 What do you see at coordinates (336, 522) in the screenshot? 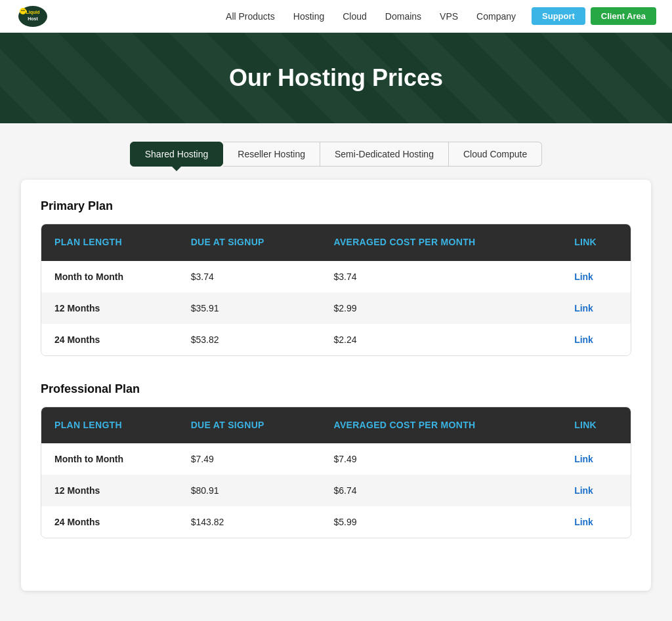
I see `table-row: 24 Months $143.82 $5.99 Link` at bounding box center [336, 522].